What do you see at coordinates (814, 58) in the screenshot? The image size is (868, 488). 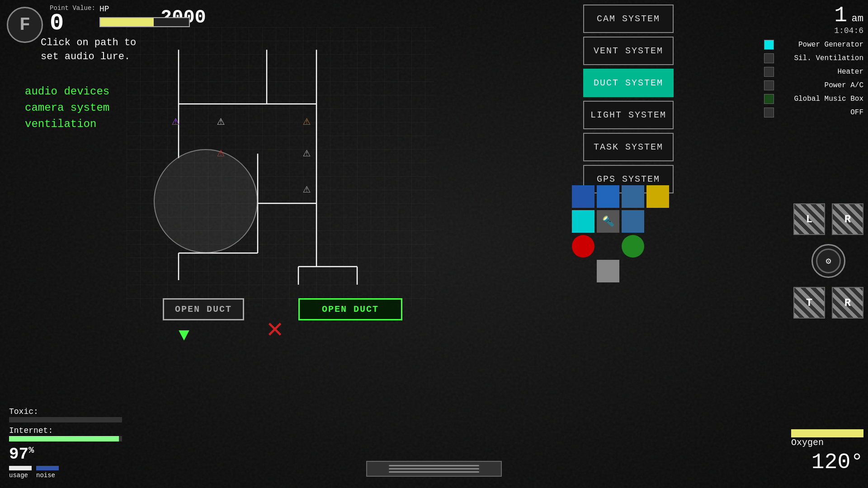 I see `sil-ventilation-item: Sil. Ventilation` at bounding box center [814, 58].